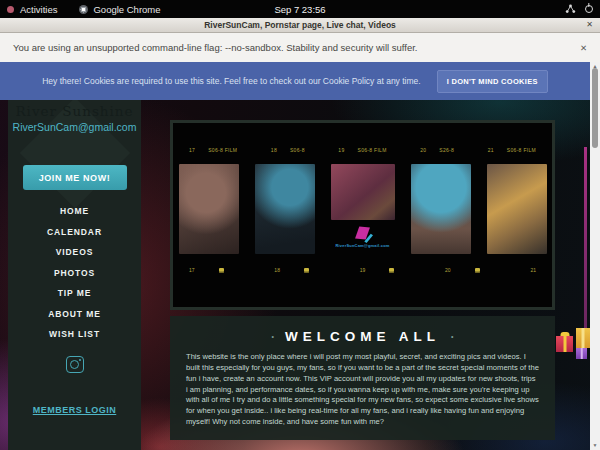 Image resolution: width=600 pixels, height=450 pixels. What do you see at coordinates (595, 108) in the screenshot?
I see `scrollbar-thumb` at bounding box center [595, 108].